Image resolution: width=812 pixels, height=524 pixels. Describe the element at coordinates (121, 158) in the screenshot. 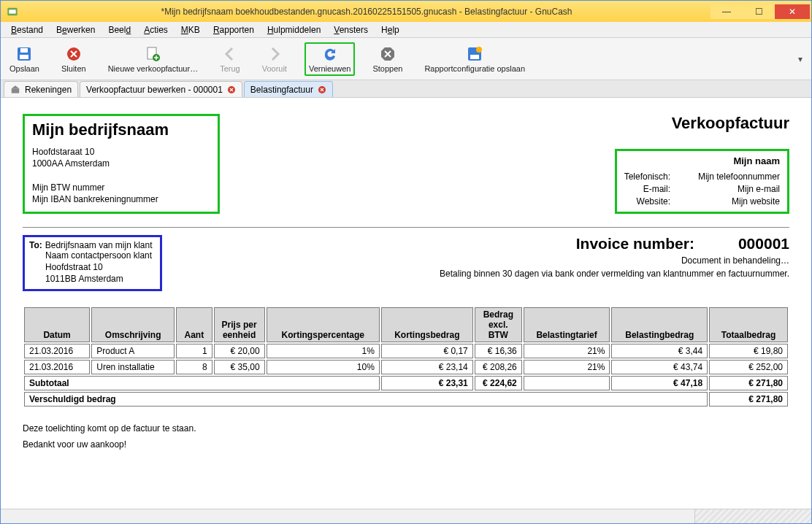

I see `company-address: Hoofdstaraat 10 1000AA Amsterdam` at that location.